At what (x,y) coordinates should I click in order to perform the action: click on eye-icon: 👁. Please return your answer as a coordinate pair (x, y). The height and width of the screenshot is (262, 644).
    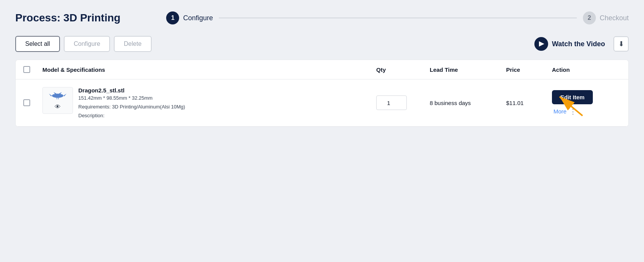
    Looking at the image, I should click on (58, 107).